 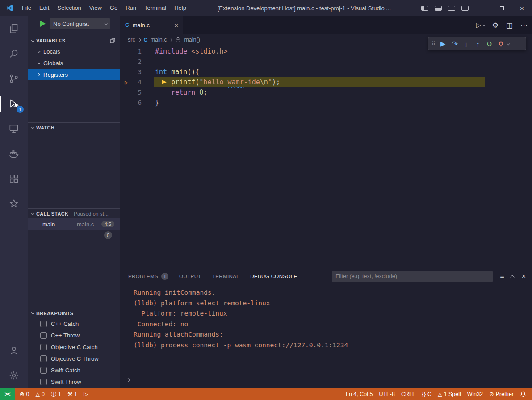 I want to click on breakpoint-objective-c-catch: Objective C Catch, so click(x=74, y=347).